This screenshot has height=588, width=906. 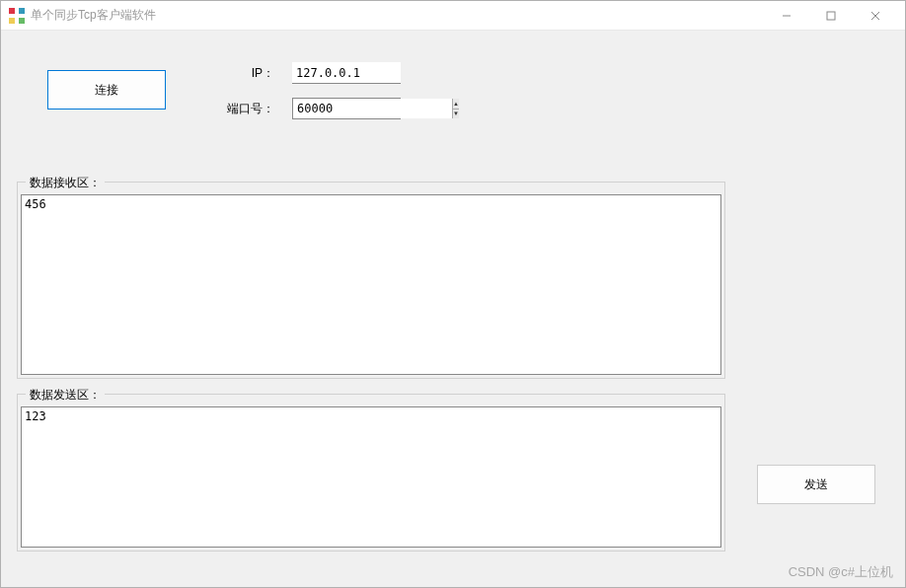 I want to click on port-label: 端口号：, so click(x=250, y=109).